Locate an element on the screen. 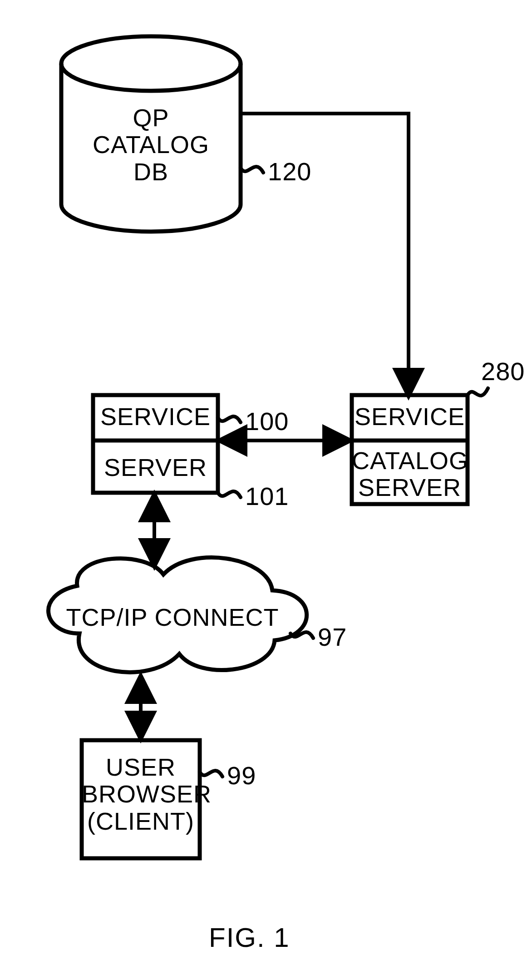  client-ref: 99 is located at coordinates (241, 776).